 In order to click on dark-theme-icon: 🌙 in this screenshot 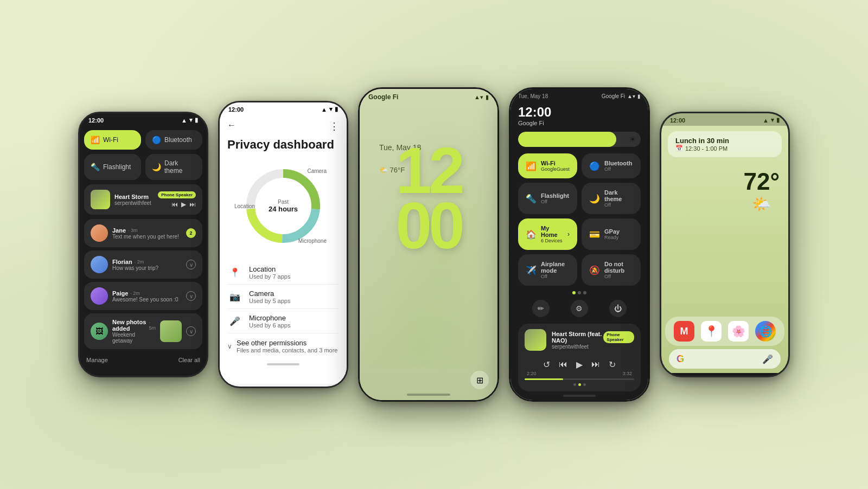, I will do `click(156, 167)`.